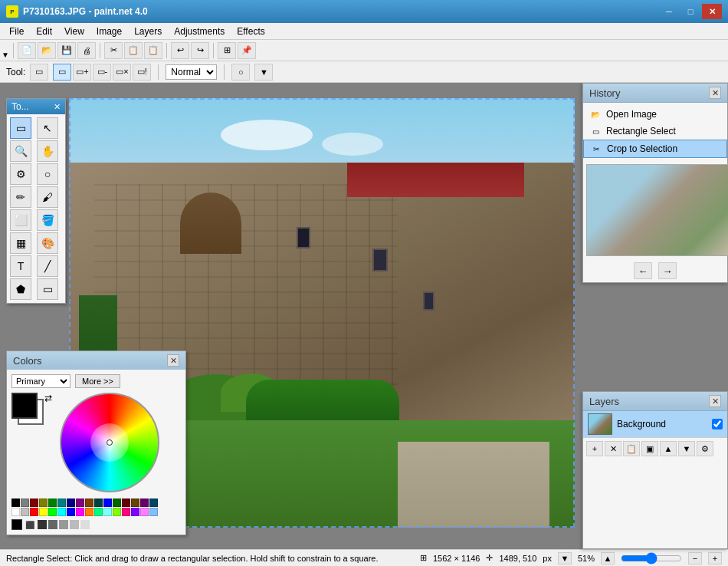 The height and width of the screenshot is (566, 728). I want to click on blend-mode-select: Normal Multiply Screen, so click(192, 72).